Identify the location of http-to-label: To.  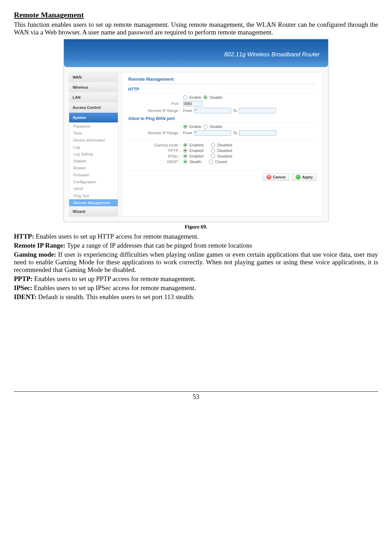
(235, 111).